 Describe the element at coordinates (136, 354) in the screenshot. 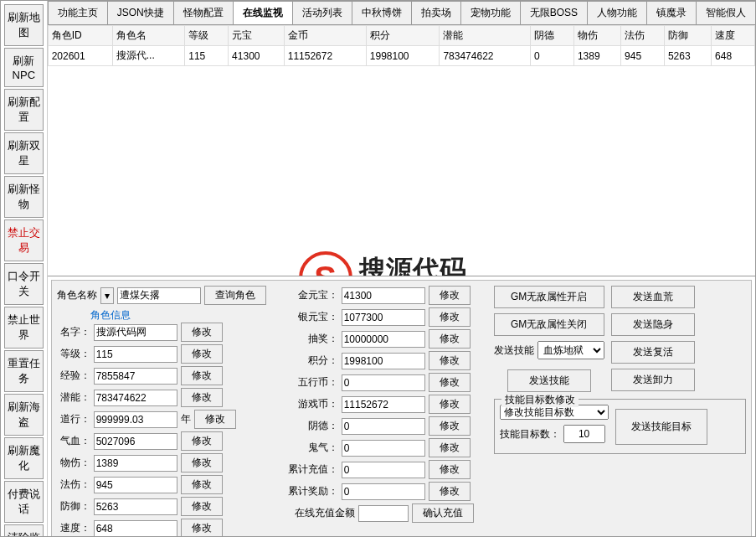

I see `inp-level` at that location.